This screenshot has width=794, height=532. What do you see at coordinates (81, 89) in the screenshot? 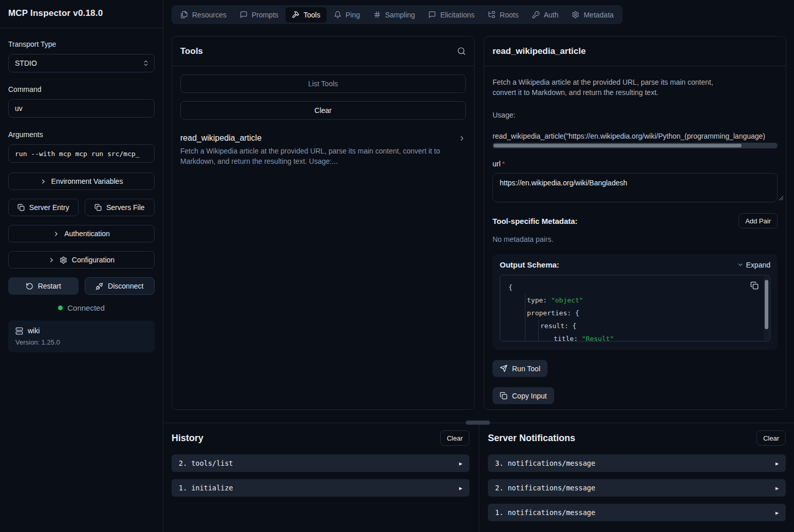
I see `command-label: Command` at bounding box center [81, 89].